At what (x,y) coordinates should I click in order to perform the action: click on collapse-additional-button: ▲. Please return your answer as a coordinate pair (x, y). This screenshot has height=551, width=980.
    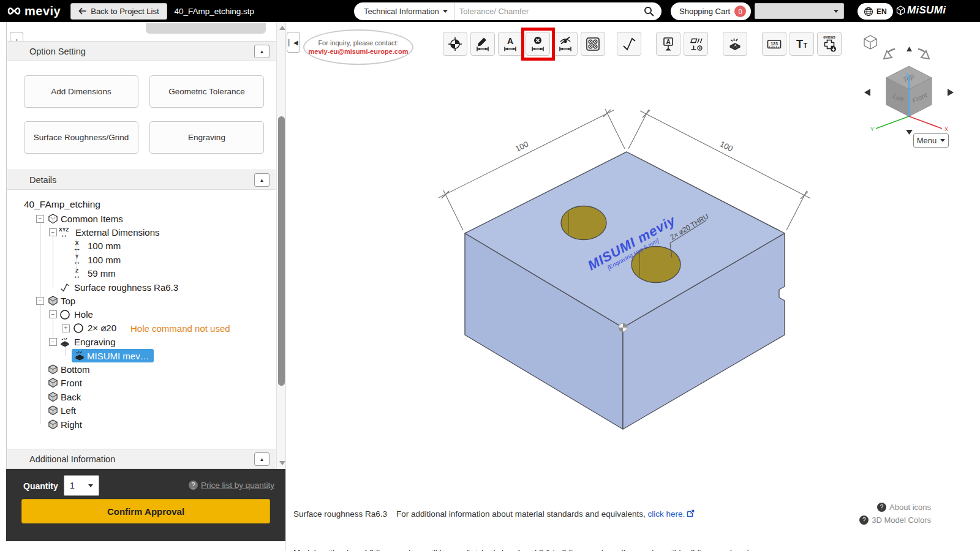
    Looking at the image, I should click on (262, 459).